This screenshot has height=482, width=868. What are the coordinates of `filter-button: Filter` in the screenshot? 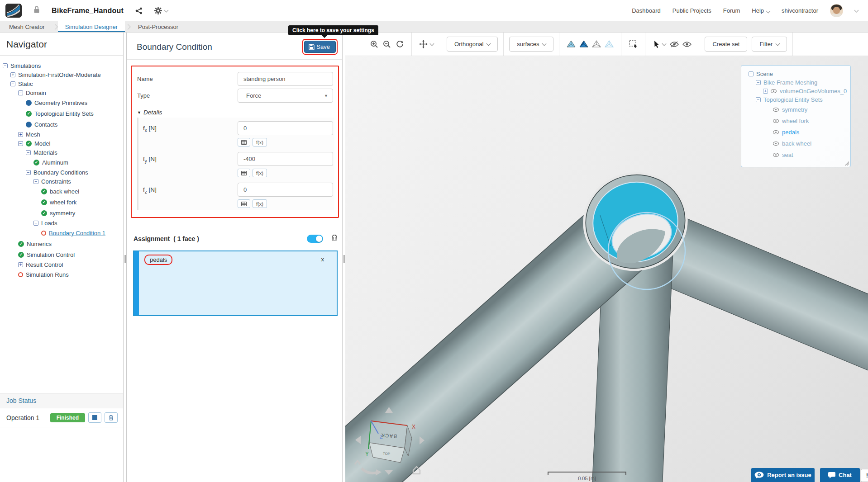 It's located at (769, 44).